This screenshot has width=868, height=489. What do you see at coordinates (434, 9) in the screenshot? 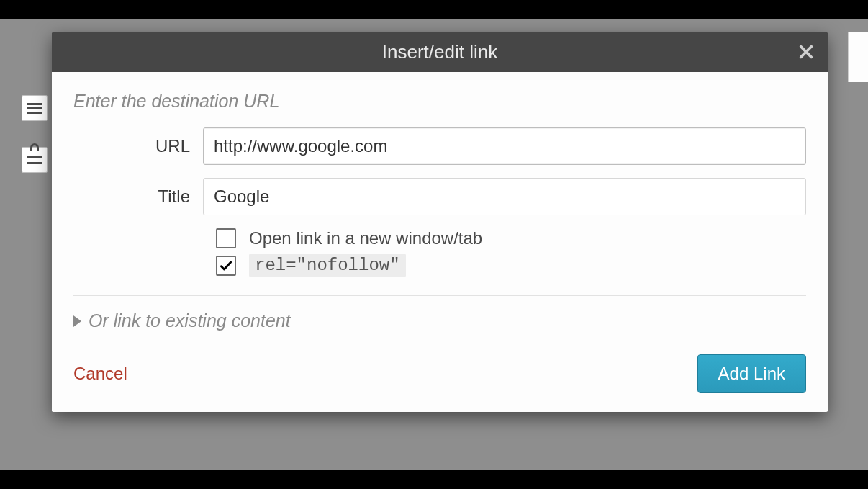
I see `letterbox-top` at bounding box center [434, 9].